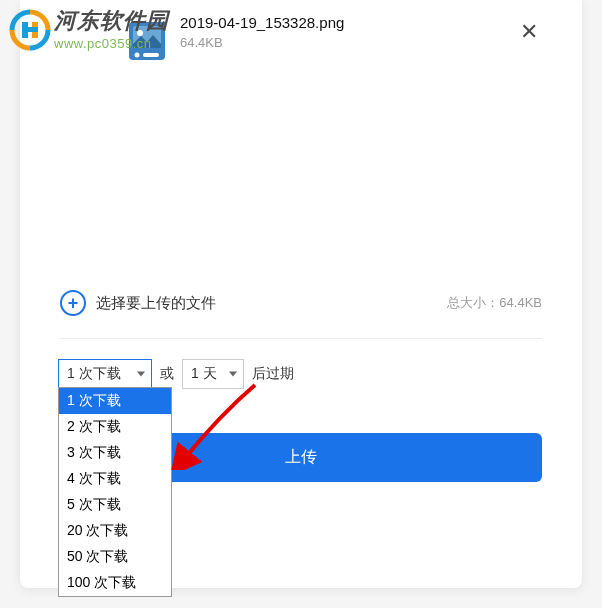 This screenshot has height=608, width=602. I want to click on add-file-row: + 选择要上传的文件 总大小：64.4KB, so click(301, 305).